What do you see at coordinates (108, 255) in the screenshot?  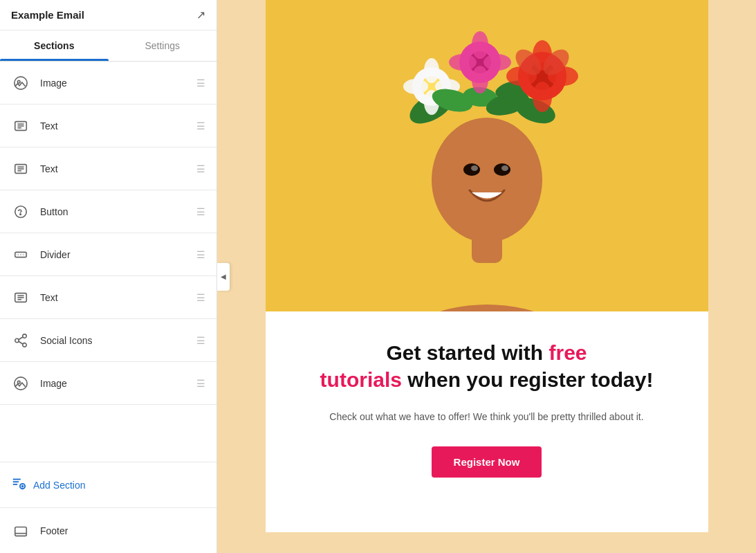 I see `list-item: Divider ☰` at bounding box center [108, 255].